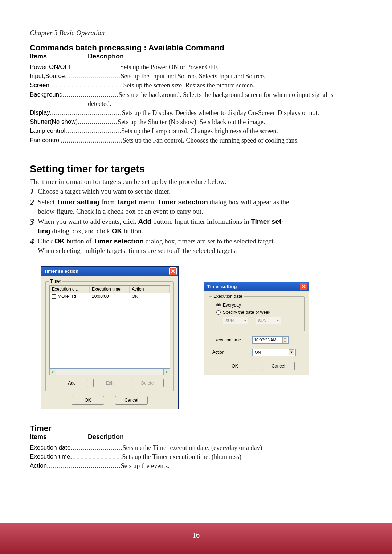 The height and width of the screenshot is (554, 392). I want to click on t-bold: Target, so click(127, 202).